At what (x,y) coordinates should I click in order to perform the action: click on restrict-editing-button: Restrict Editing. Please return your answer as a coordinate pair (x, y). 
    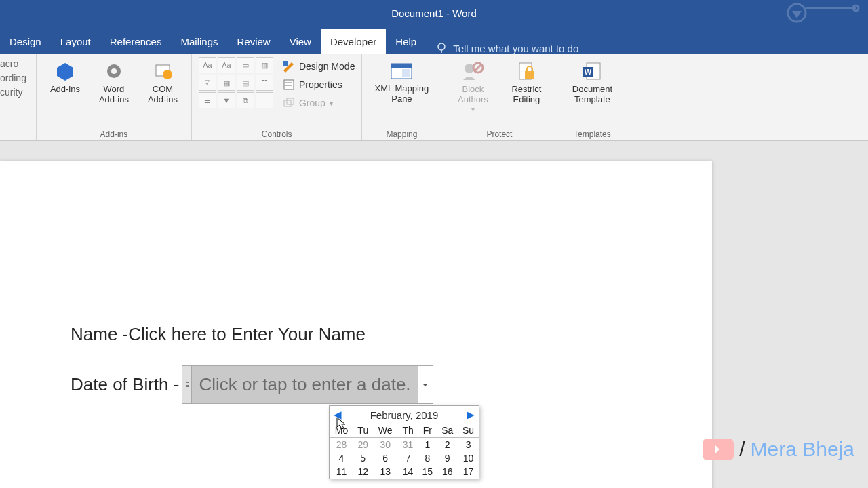
    Looking at the image, I should click on (526, 82).